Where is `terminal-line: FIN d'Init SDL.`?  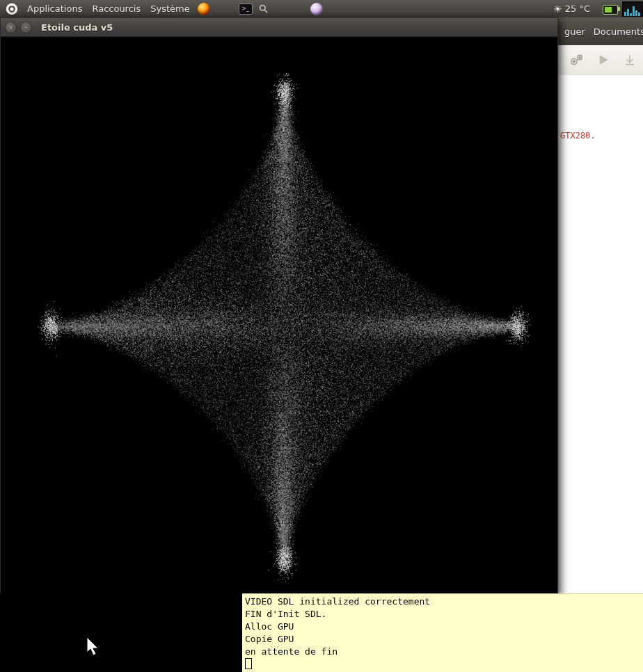
terminal-line: FIN d'Init SDL. is located at coordinates (444, 614).